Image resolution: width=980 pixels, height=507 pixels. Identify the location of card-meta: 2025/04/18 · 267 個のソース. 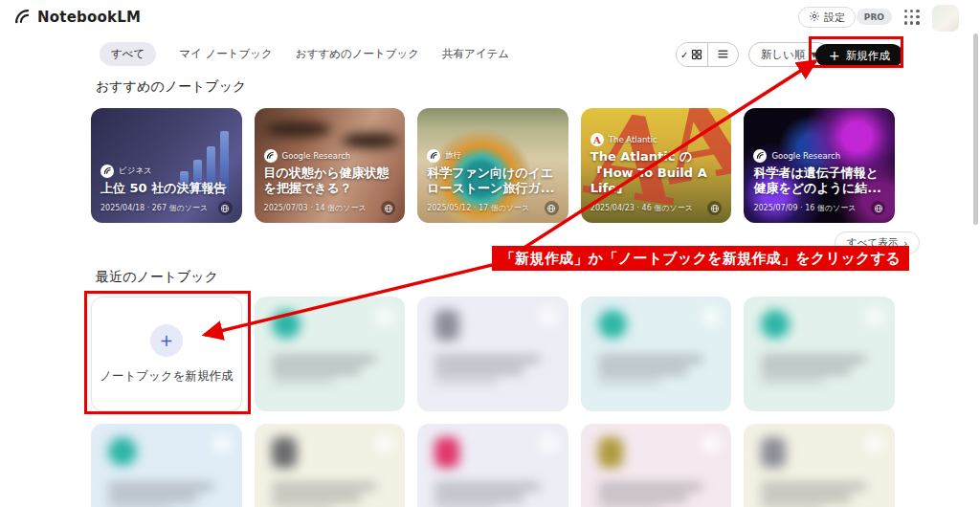
(154, 209).